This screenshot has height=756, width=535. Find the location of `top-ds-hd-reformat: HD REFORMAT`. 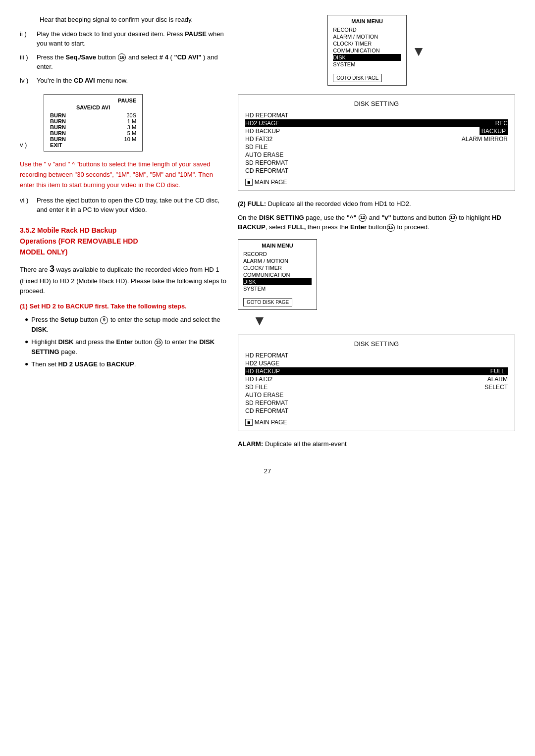

top-ds-hd-reformat: HD REFORMAT is located at coordinates (376, 115).